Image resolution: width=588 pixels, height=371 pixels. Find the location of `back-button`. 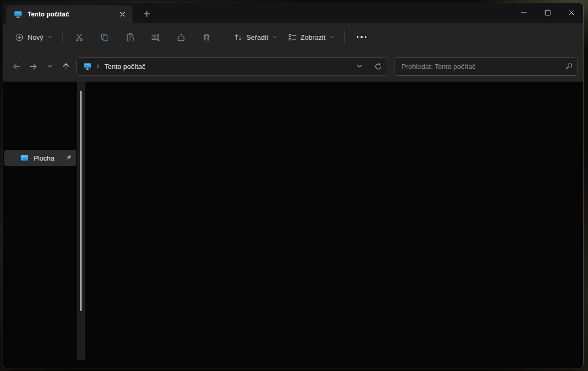

back-button is located at coordinates (17, 66).